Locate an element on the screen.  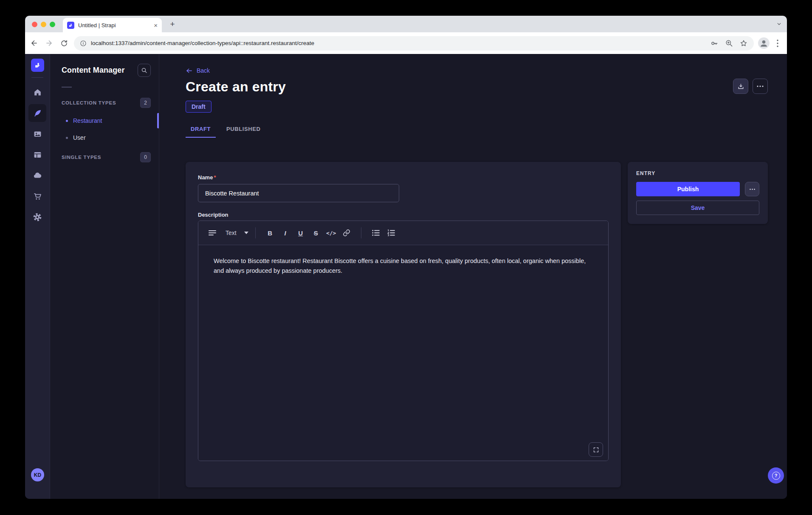
sidebar-item-label: User is located at coordinates (79, 138).